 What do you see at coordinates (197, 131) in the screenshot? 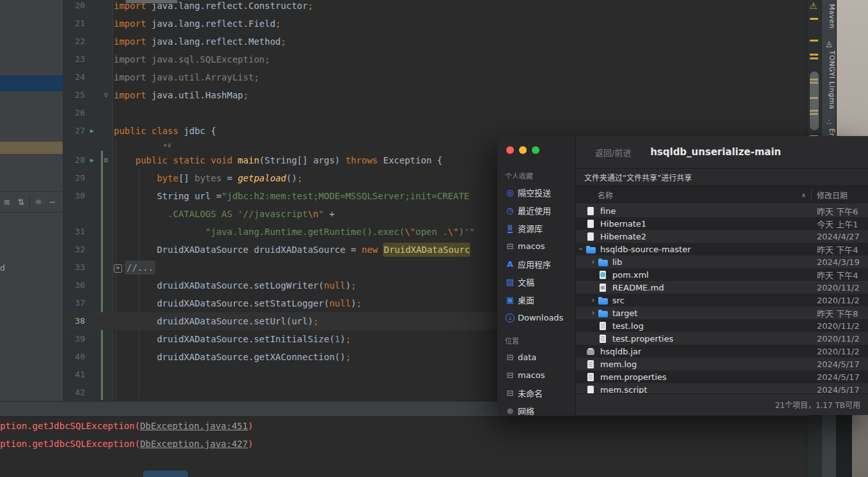
I see `code-token: jdbc {` at bounding box center [197, 131].